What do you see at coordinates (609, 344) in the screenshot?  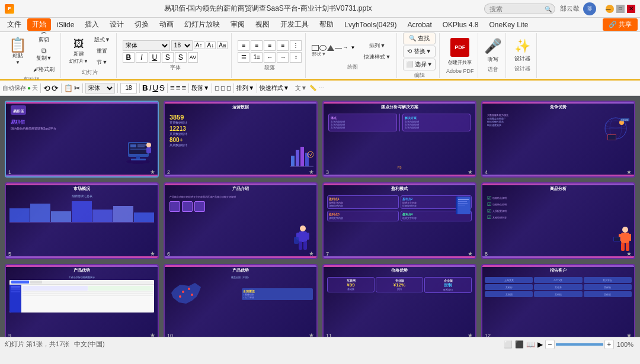 I see `zoom-in-button: +` at bounding box center [609, 344].